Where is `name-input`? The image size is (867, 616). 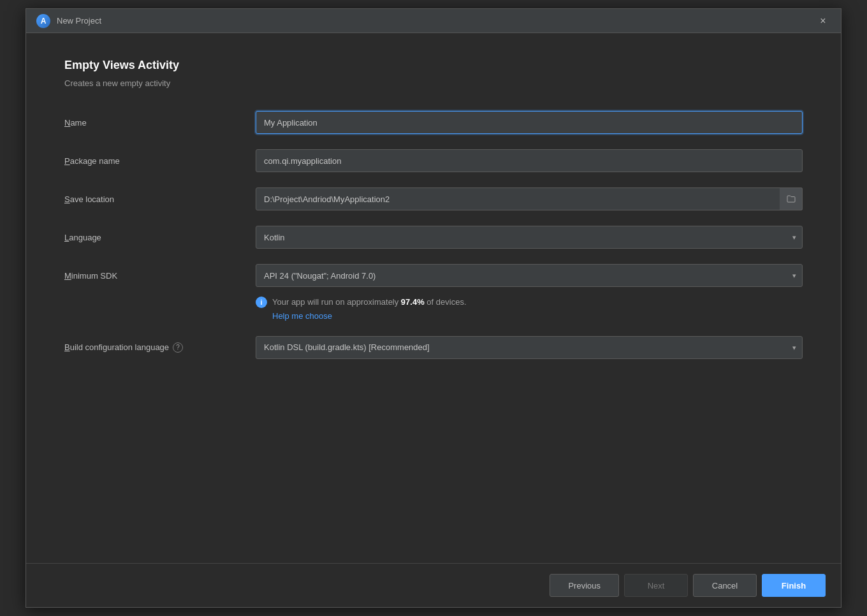
name-input is located at coordinates (529, 122).